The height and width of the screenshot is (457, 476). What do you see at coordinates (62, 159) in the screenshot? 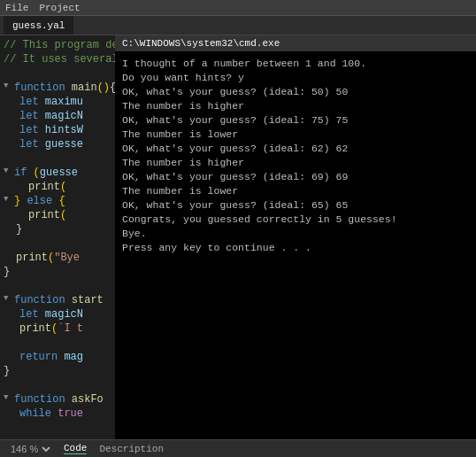
I see `code-line-empty2` at bounding box center [62, 159].